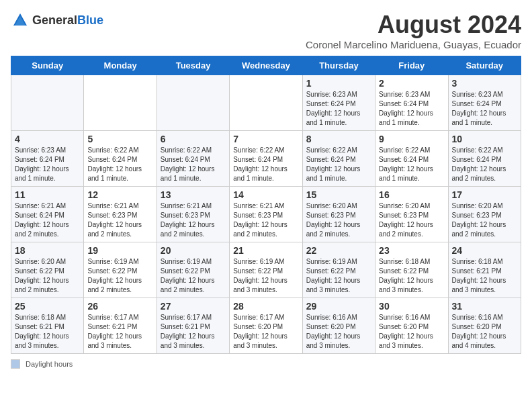 The image size is (532, 411). I want to click on date-number: 31, so click(485, 306).